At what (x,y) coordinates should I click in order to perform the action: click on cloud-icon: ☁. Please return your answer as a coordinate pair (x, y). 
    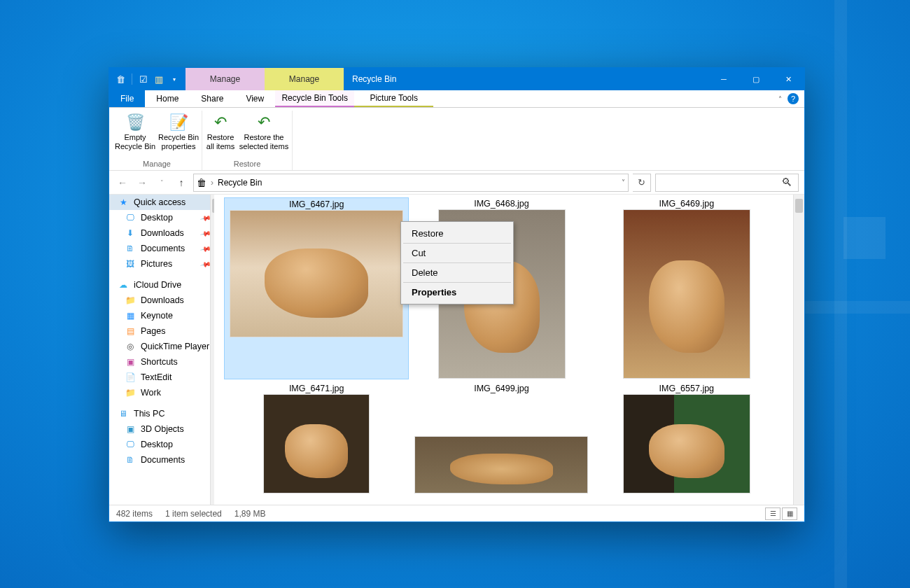
    Looking at the image, I should click on (123, 285).